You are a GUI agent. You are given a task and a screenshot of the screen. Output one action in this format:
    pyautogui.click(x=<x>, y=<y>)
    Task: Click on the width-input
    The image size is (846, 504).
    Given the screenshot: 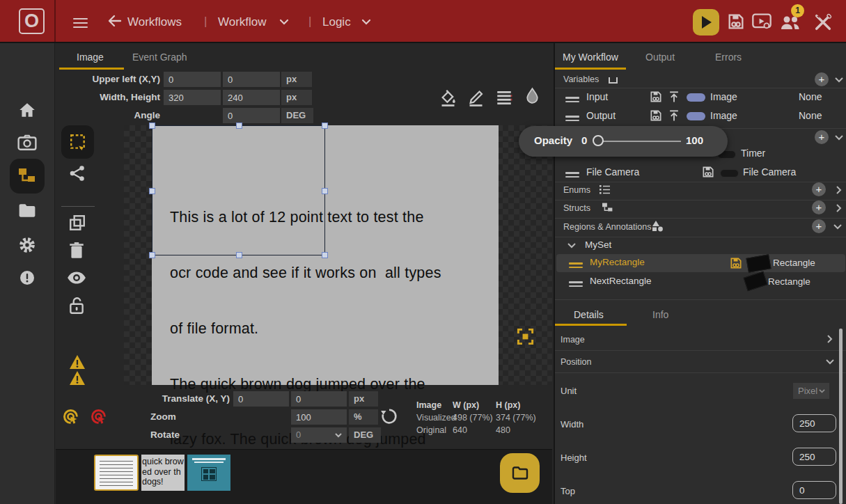 What is the action you would take?
    pyautogui.click(x=192, y=97)
    